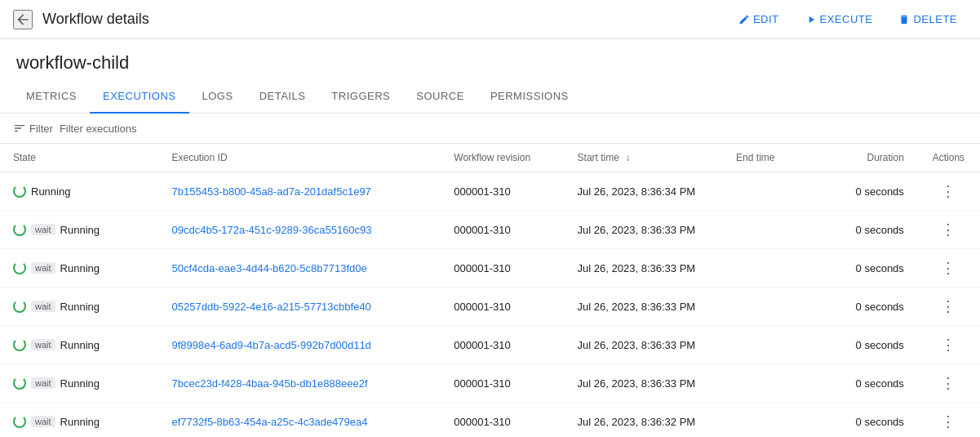  Describe the element at coordinates (218, 96) in the screenshot. I see `tab-logs: LOGS` at that location.